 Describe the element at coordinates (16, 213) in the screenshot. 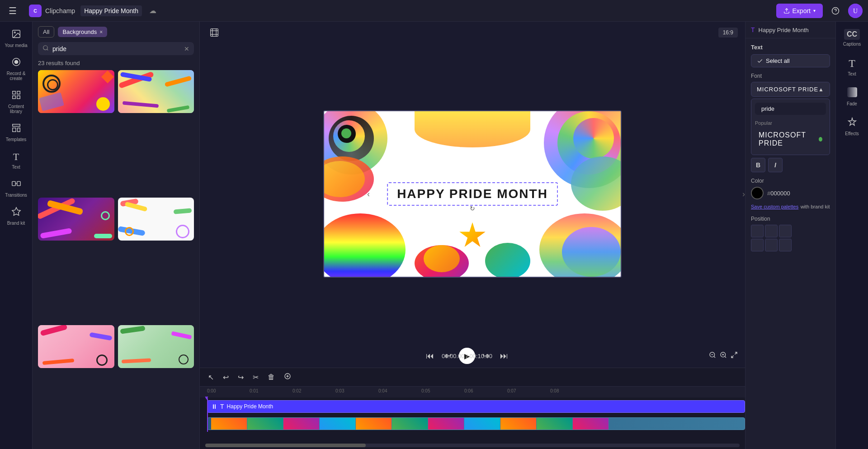

I see `brand-kit-icon` at that location.